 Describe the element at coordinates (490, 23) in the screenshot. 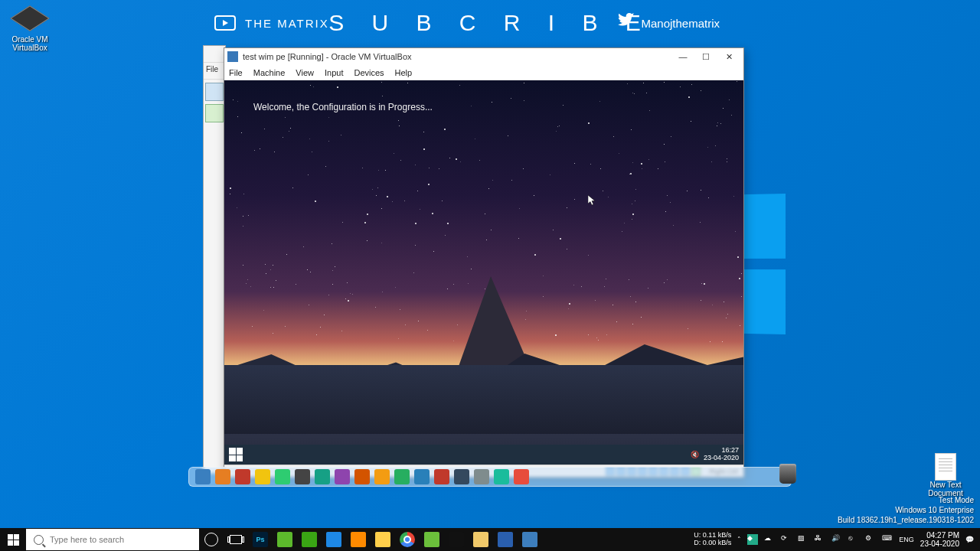

I see `subscribe-label: S U B C R I B E` at that location.